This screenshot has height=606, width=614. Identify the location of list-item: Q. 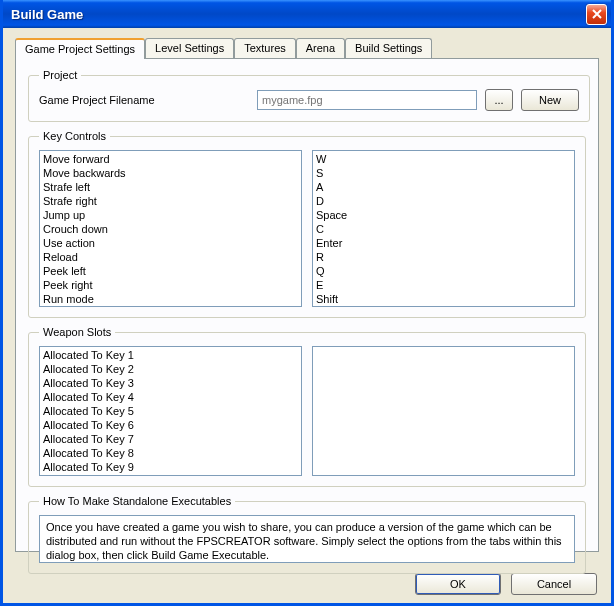
(444, 271).